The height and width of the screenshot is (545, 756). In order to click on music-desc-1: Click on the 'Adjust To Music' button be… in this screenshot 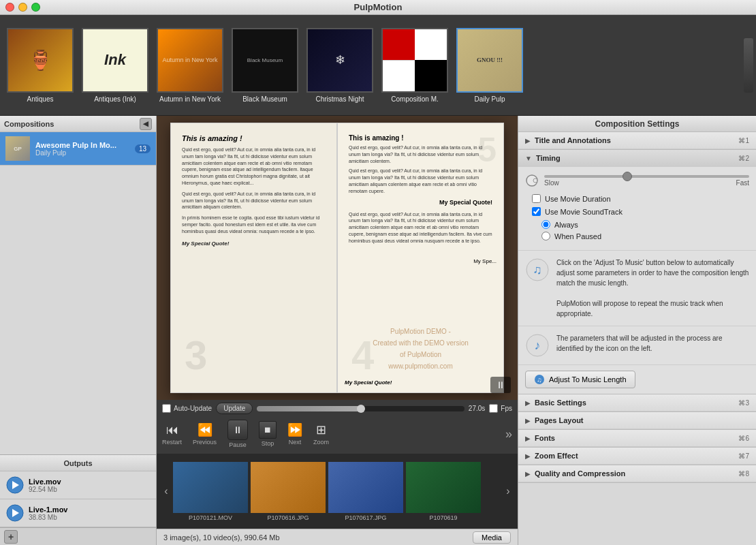, I will do `click(652, 288)`.